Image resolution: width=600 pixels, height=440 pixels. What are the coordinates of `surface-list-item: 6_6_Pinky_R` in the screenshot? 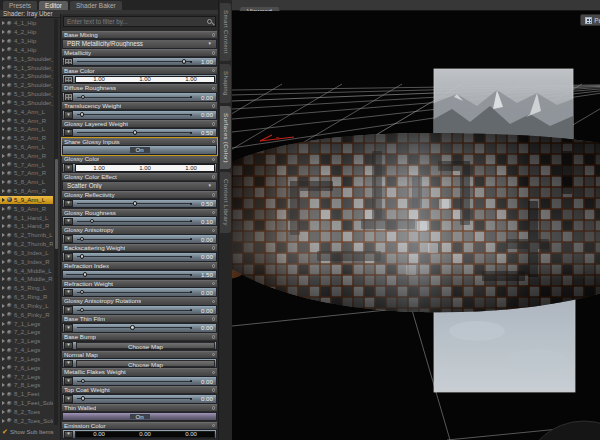 It's located at (26, 314).